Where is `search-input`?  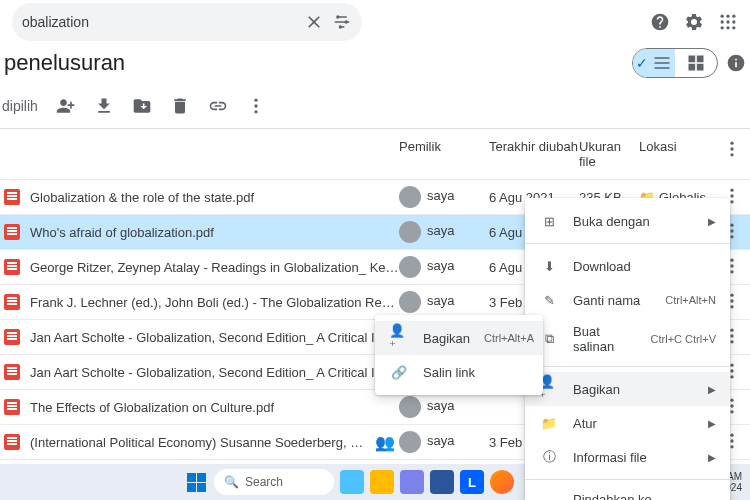
search-input is located at coordinates (163, 22).